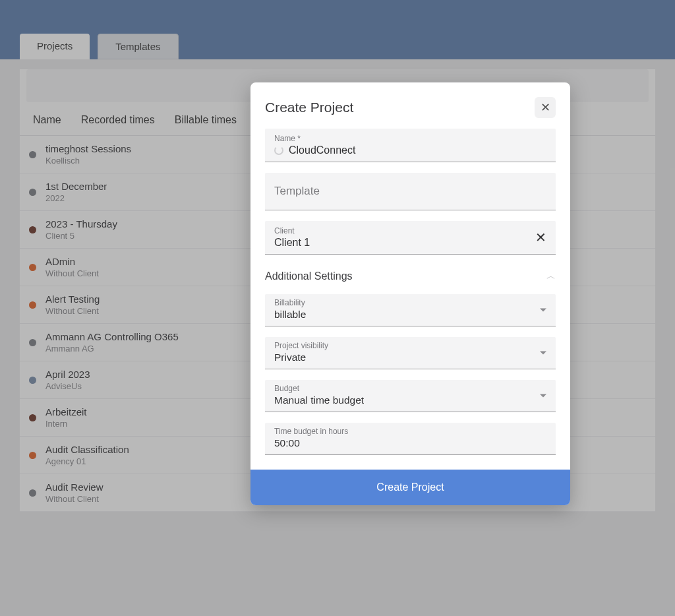 The height and width of the screenshot is (616, 675). I want to click on visibility-select: Project visibility Private, so click(410, 354).